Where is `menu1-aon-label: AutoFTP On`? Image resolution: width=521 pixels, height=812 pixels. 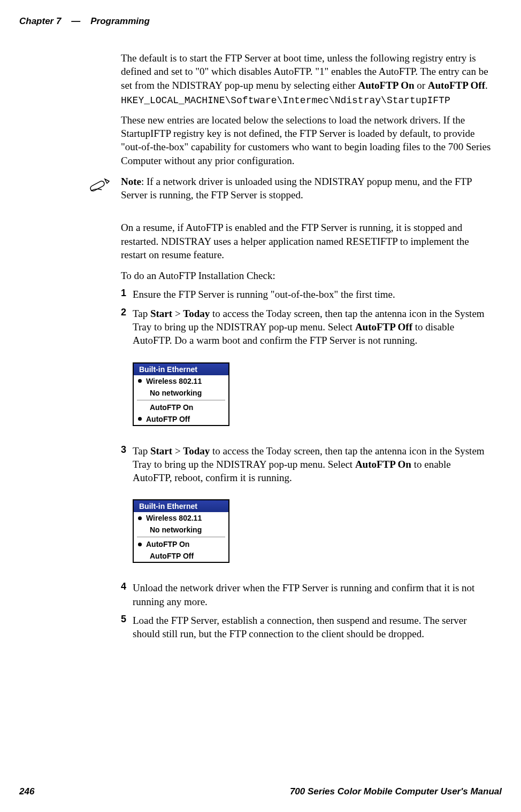 menu1-aon-label: AutoFTP On is located at coordinates (171, 407).